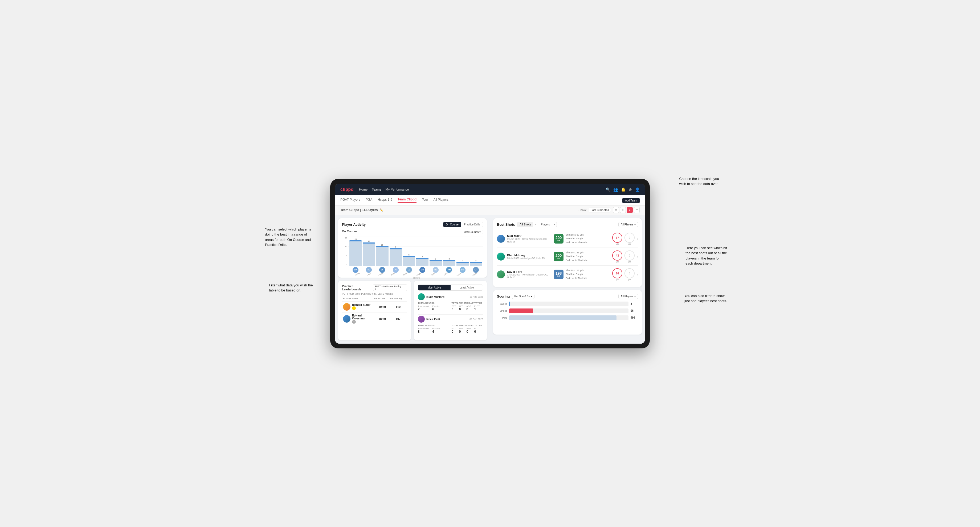 The image size is (980, 527). Describe the element at coordinates (638, 189) in the screenshot. I see `user-avatar-icon: 👤` at that location.